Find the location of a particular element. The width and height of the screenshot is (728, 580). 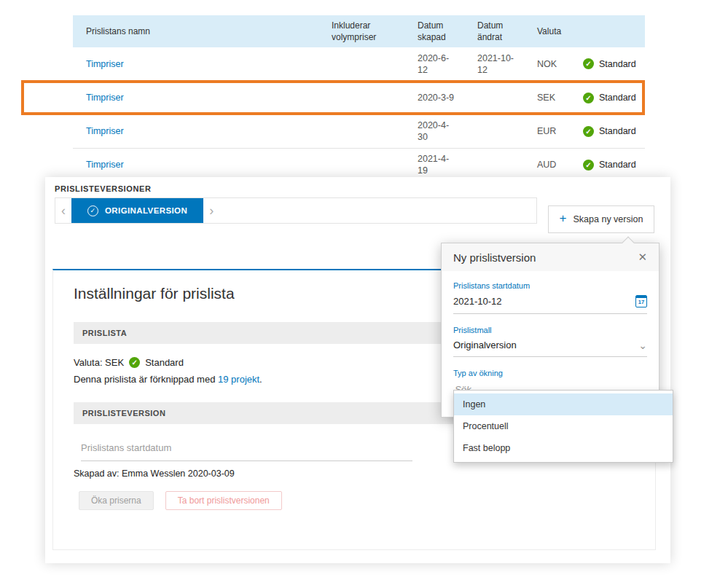

currency-row: Valuta: SEK ✓ Standard is located at coordinates (128, 363).